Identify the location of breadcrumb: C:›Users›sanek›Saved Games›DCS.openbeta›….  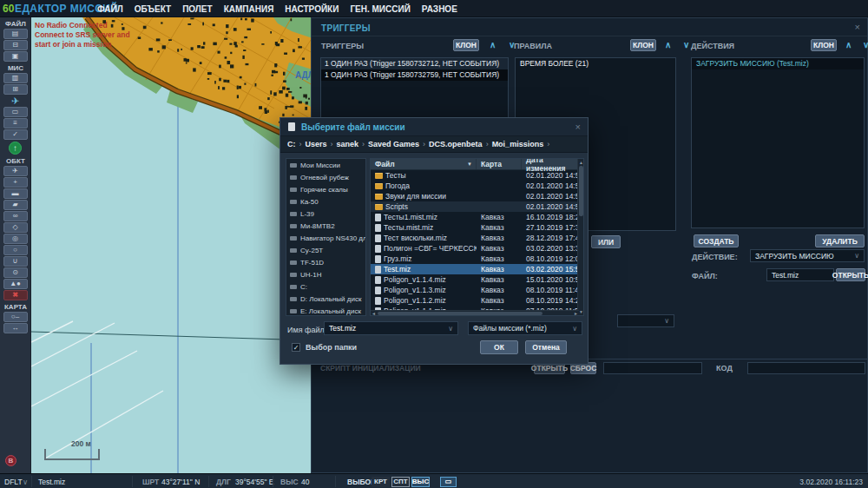
(434, 144).